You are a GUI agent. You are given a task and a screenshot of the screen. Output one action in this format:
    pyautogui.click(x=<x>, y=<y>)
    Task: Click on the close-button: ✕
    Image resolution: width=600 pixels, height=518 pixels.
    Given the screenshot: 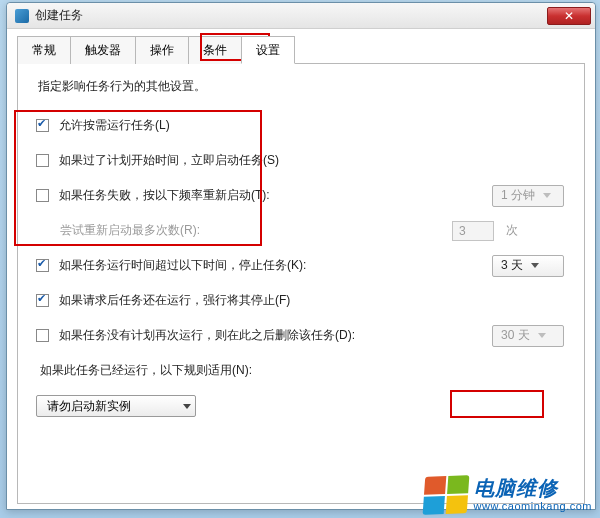 What is the action you would take?
    pyautogui.click(x=569, y=16)
    